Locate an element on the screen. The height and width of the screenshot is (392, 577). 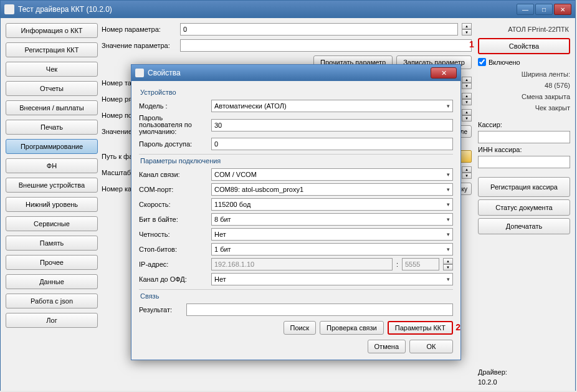
result-label: Результат: is located at coordinates (161, 310).